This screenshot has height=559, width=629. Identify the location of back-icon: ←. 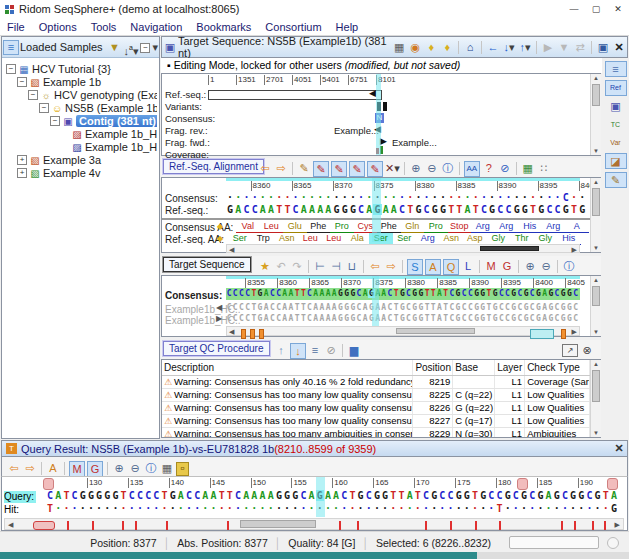
(493, 48).